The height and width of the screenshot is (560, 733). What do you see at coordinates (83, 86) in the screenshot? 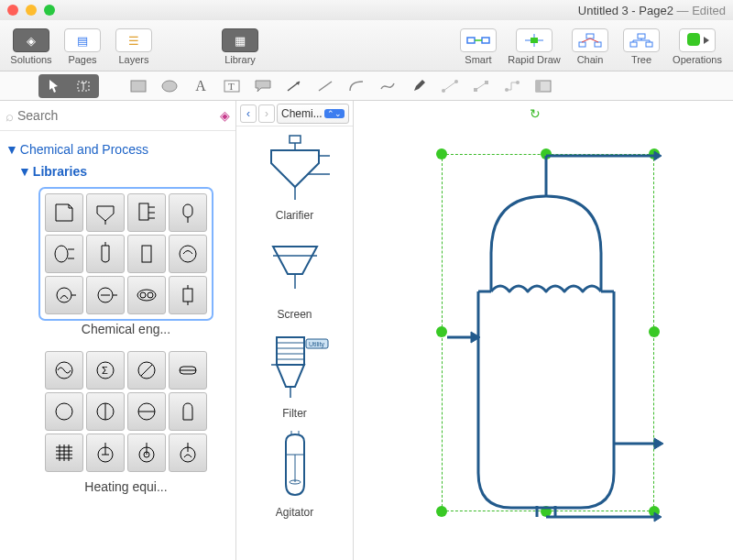
I see `text-mode-button: T` at bounding box center [83, 86].